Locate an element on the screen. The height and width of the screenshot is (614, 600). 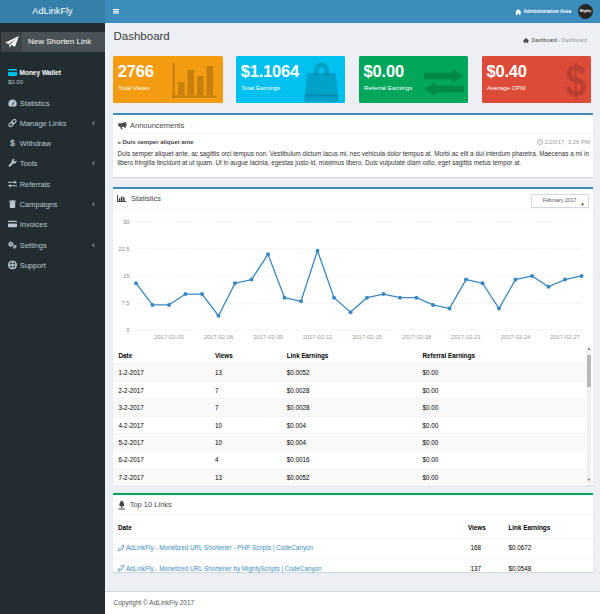
svg-text: 7.5 is located at coordinates (125, 303).